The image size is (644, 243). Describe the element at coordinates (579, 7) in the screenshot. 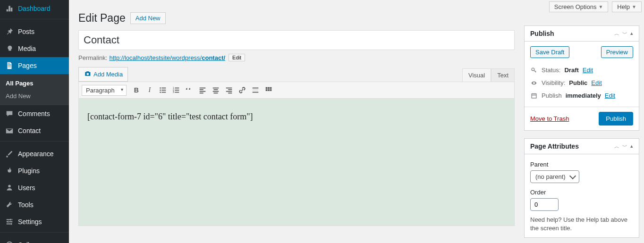

I see `screen-options-button: Screen Options ▼` at that location.